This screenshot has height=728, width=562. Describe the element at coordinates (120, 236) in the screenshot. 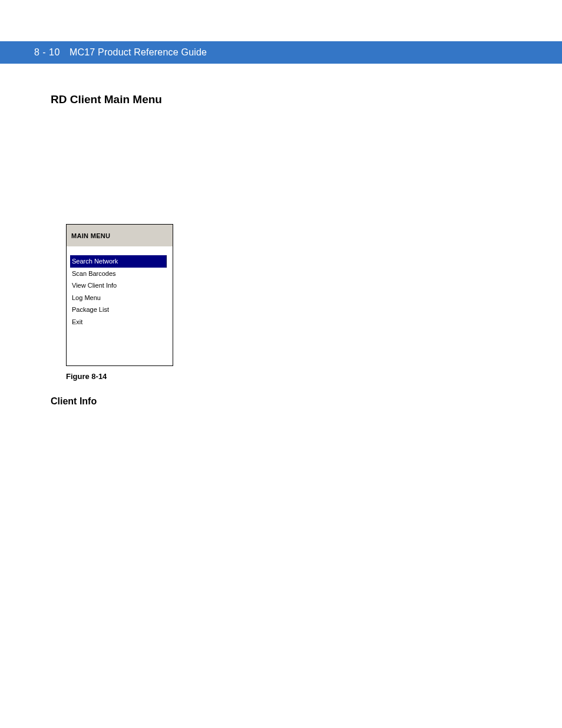

I see `device-titlebar: MAIN MENU` at that location.